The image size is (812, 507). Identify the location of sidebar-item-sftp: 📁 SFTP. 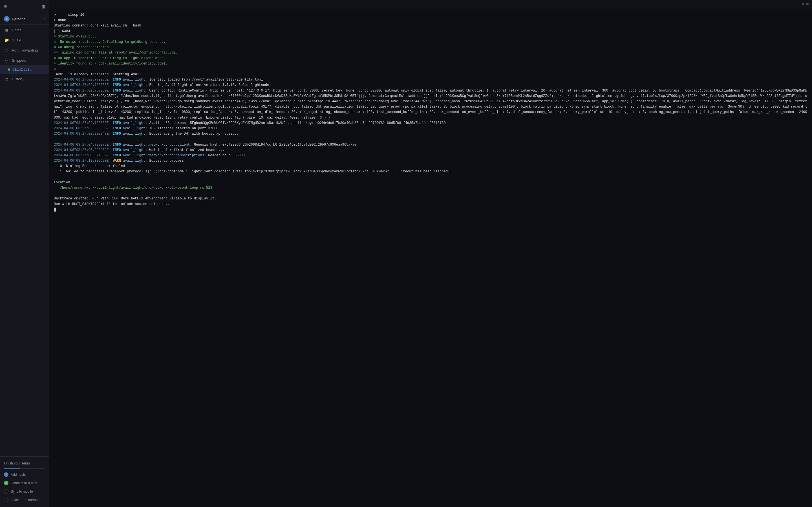
(24, 40).